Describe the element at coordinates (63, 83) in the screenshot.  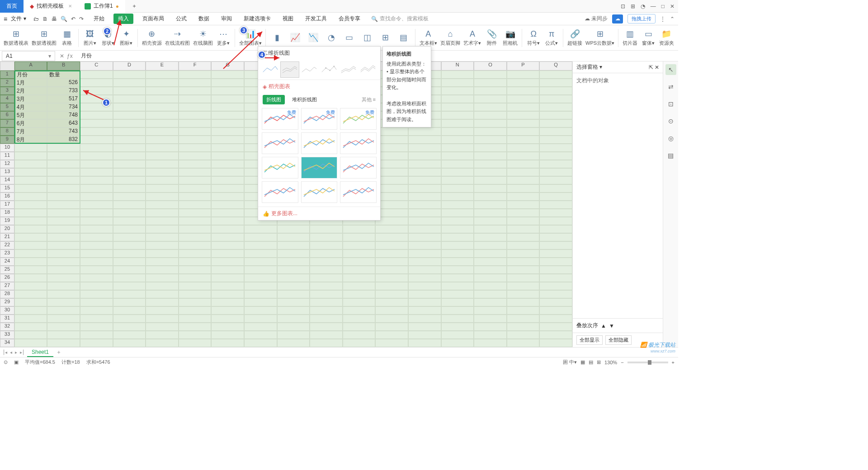
I see `cell-B2: 526` at that location.